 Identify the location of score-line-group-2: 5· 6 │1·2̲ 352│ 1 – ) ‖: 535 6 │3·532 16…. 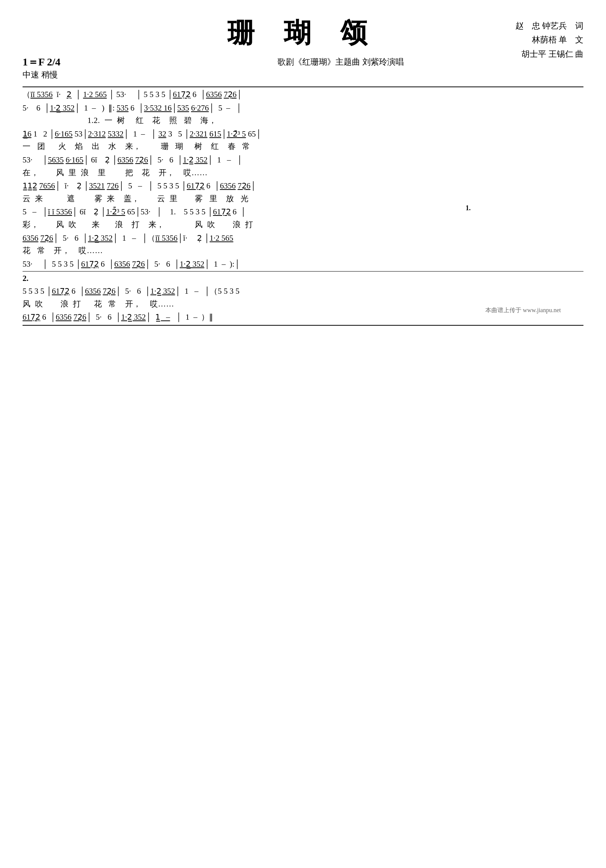
(303, 115).